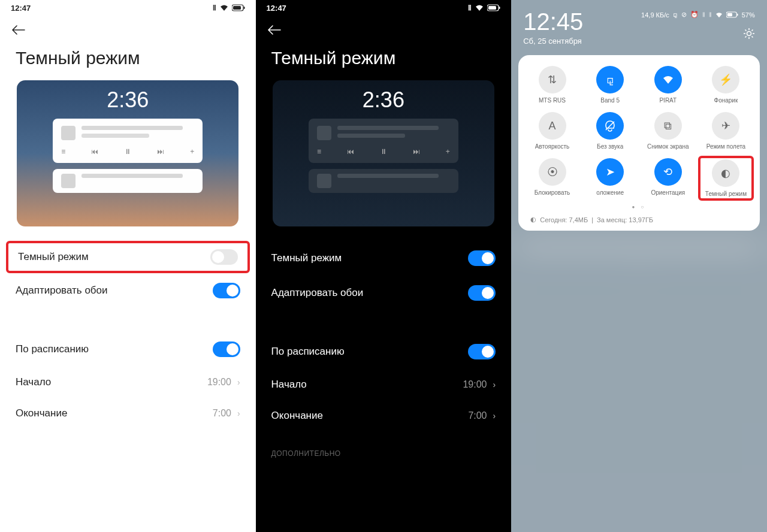 The height and width of the screenshot is (532, 767). I want to click on preview-time: 2:36, so click(384, 96).